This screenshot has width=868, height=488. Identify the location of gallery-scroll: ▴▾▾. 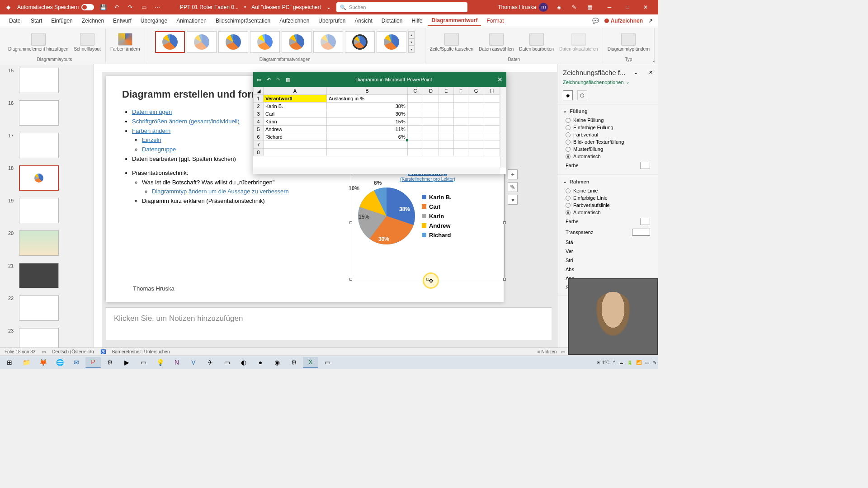
(411, 42).